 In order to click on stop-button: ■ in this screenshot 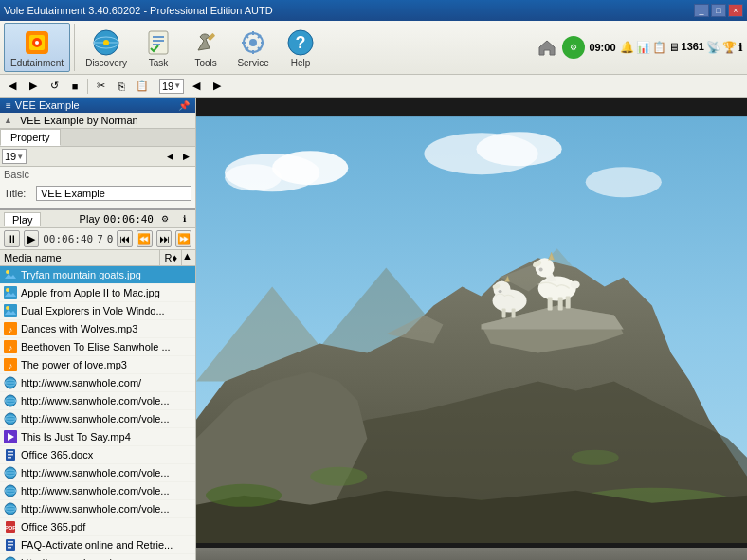, I will do `click(75, 86)`.